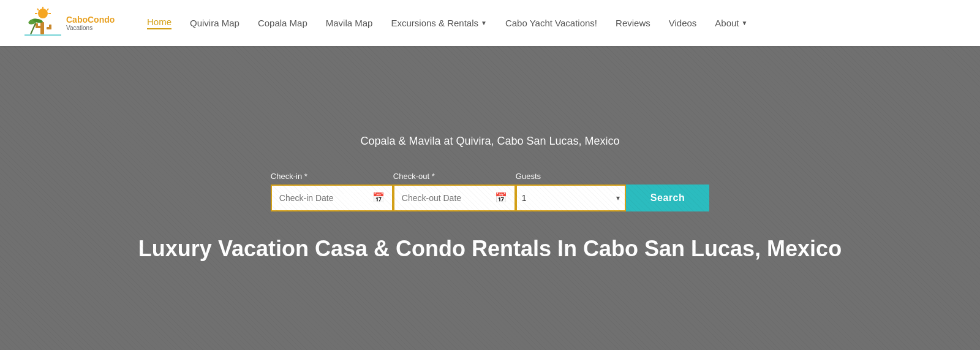 The height and width of the screenshot is (350, 980). Describe the element at coordinates (490, 189) in the screenshot. I see `search-bar: Check-in * 📅 Check-out * 📅 Guests 1` at that location.